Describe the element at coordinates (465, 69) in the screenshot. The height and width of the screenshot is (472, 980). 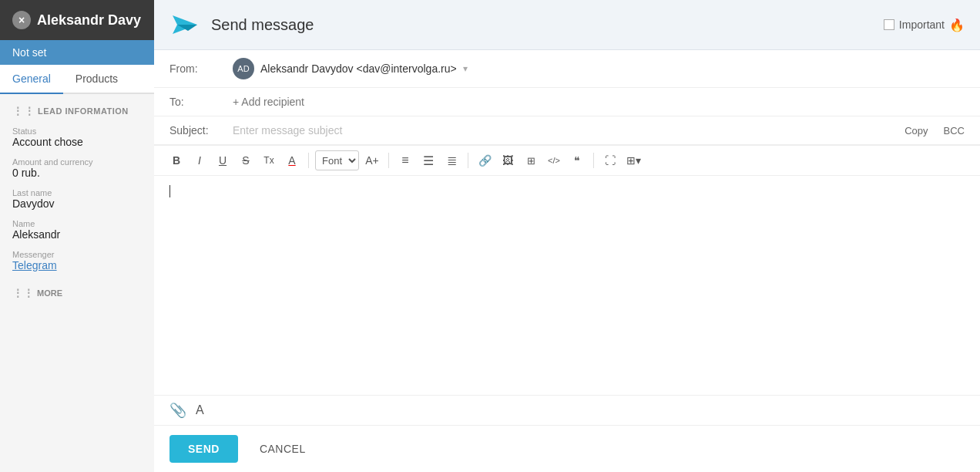
I see `from-dropdown-icon: ▾` at that location.